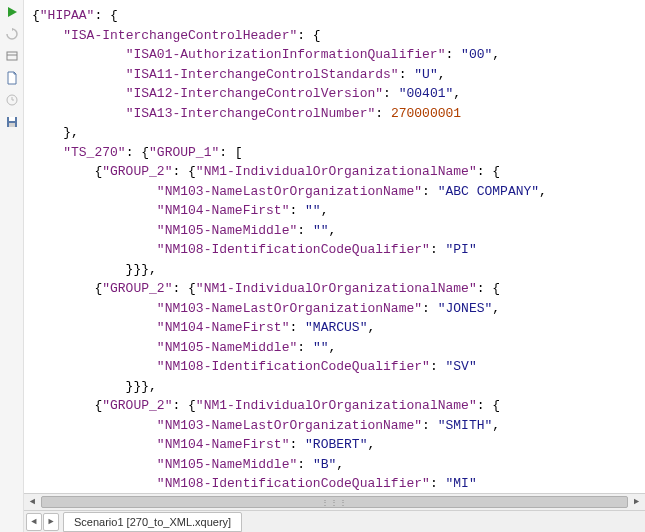 The width and height of the screenshot is (645, 532). What do you see at coordinates (334, 502) in the screenshot?
I see `scroll-thumb: ⋮⋮⋮` at bounding box center [334, 502].